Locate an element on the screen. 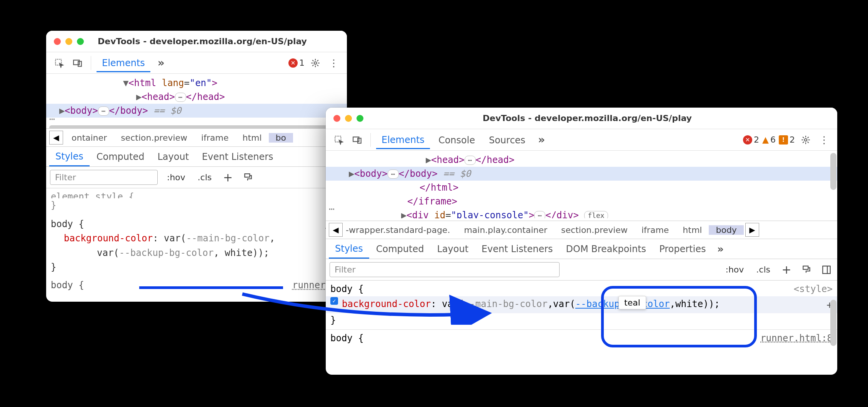 The width and height of the screenshot is (868, 407). crumb-item: main.play.container is located at coordinates (505, 230).